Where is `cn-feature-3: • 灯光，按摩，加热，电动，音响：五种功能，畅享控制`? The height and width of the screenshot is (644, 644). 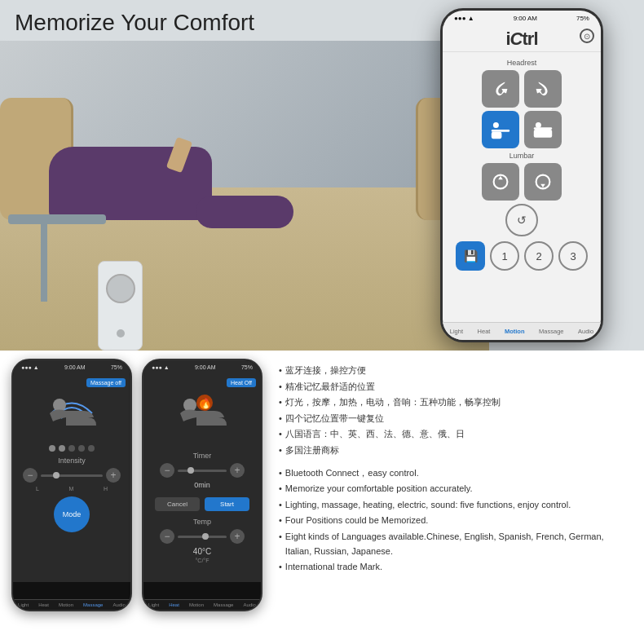 cn-feature-3: • 灯光，按摩，加热，电动，音响：五种功能，畅享控制 is located at coordinates (452, 403).